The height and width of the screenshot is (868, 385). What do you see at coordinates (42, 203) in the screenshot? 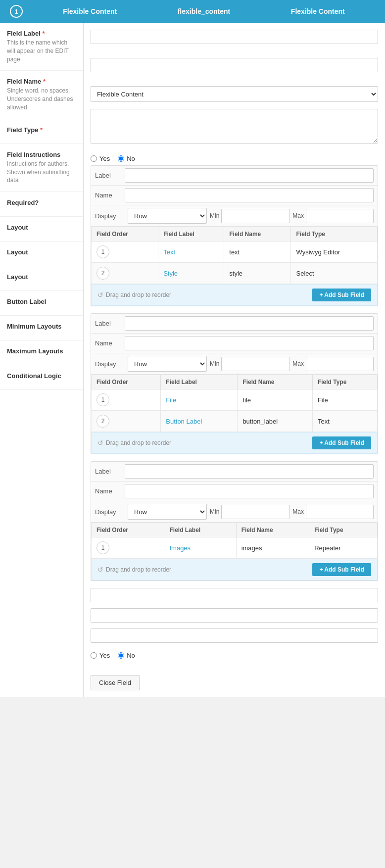
I see `sidebar-required-title: Required?` at bounding box center [42, 203].